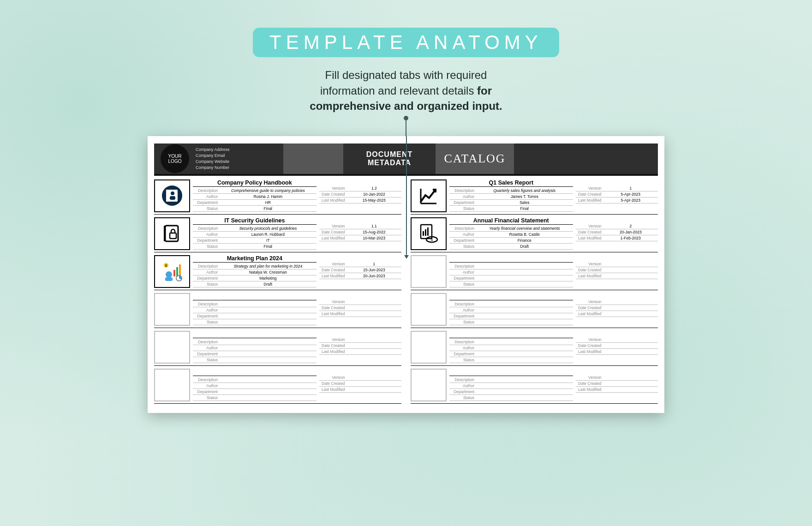 This screenshot has height=526, width=812. What do you see at coordinates (313, 159) in the screenshot?
I see `header-spacer` at bounding box center [313, 159].